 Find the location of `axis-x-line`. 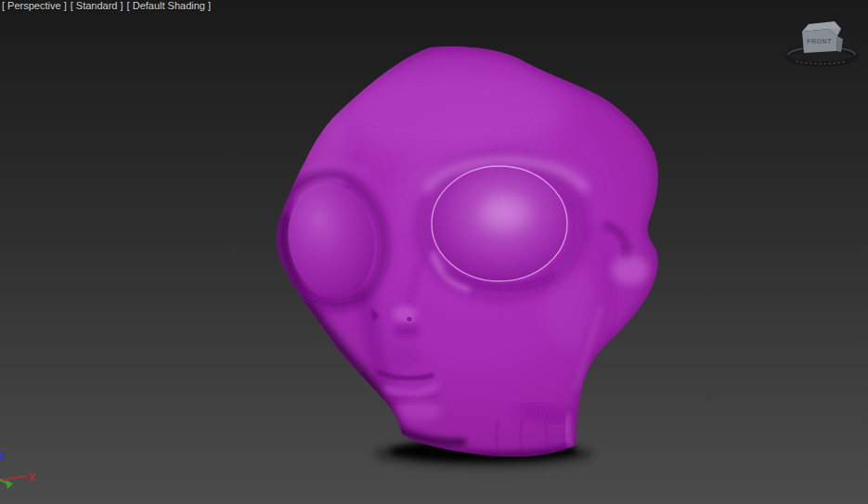

axis-x-line is located at coordinates (13, 479).